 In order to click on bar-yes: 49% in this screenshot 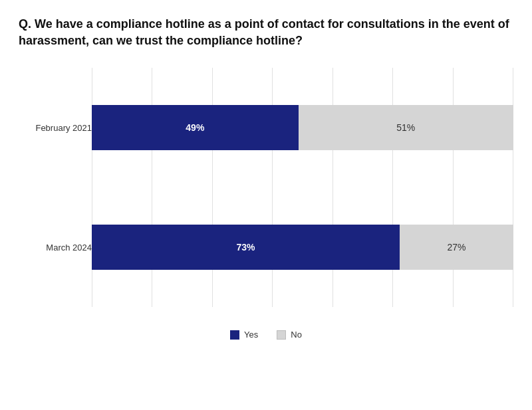, I will do `click(196, 128)`.